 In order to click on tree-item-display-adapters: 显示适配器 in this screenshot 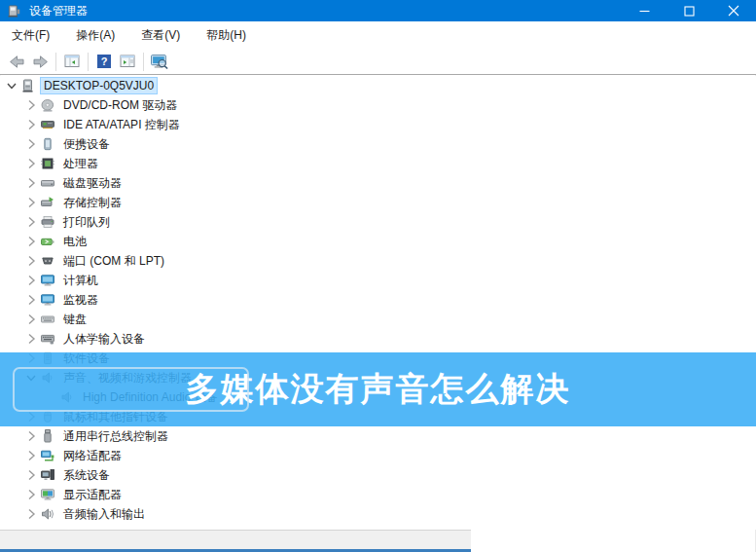, I will do `click(378, 495)`.